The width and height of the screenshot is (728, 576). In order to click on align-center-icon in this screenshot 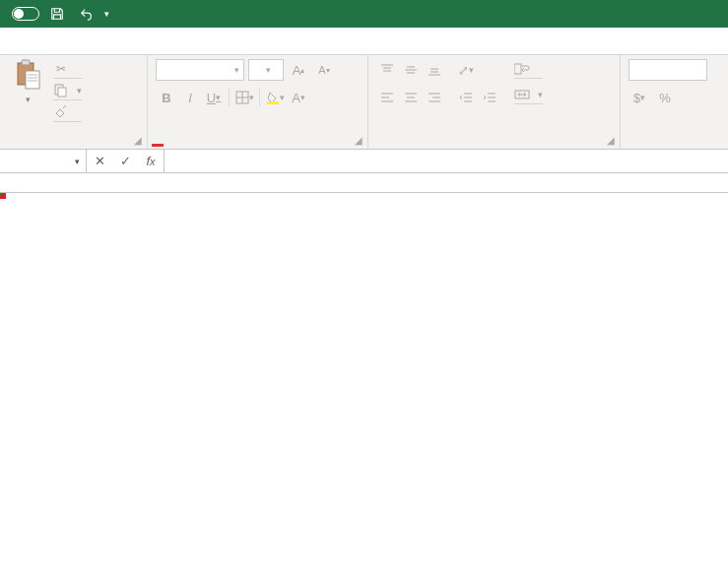, I will do `click(411, 97)`.